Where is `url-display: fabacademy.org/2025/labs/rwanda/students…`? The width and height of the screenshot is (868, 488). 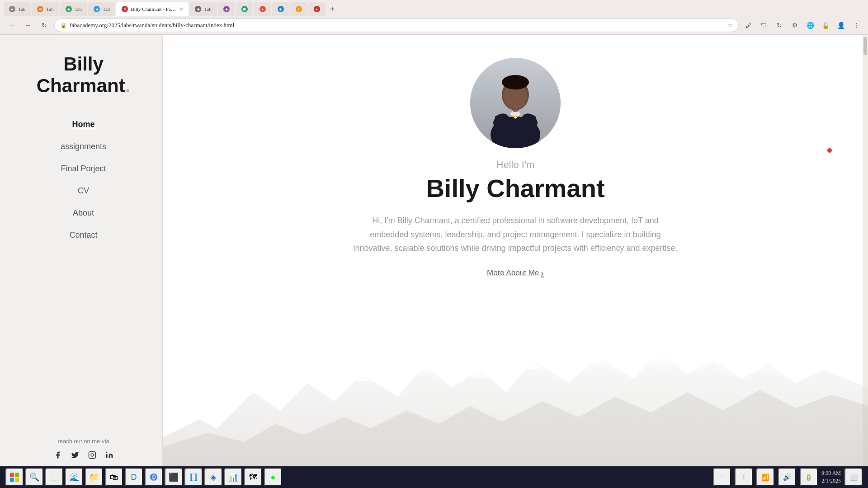 url-display: fabacademy.org/2025/labs/rwanda/students… is located at coordinates (152, 25).